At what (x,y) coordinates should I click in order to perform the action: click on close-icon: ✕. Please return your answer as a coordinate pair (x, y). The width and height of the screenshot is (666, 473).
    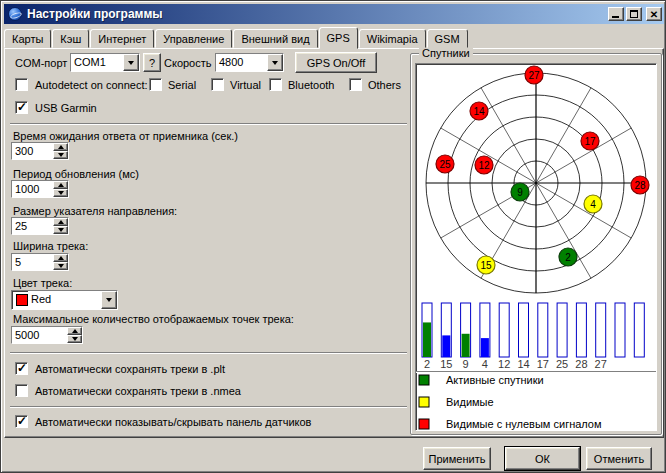
    Looking at the image, I should click on (654, 14).